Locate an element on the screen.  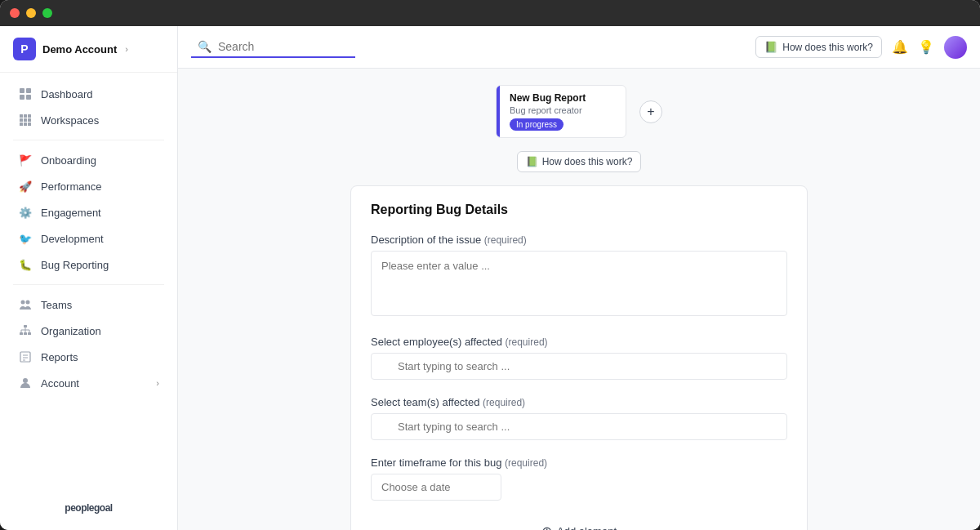
search-icon: 🔍 is located at coordinates (204, 47).